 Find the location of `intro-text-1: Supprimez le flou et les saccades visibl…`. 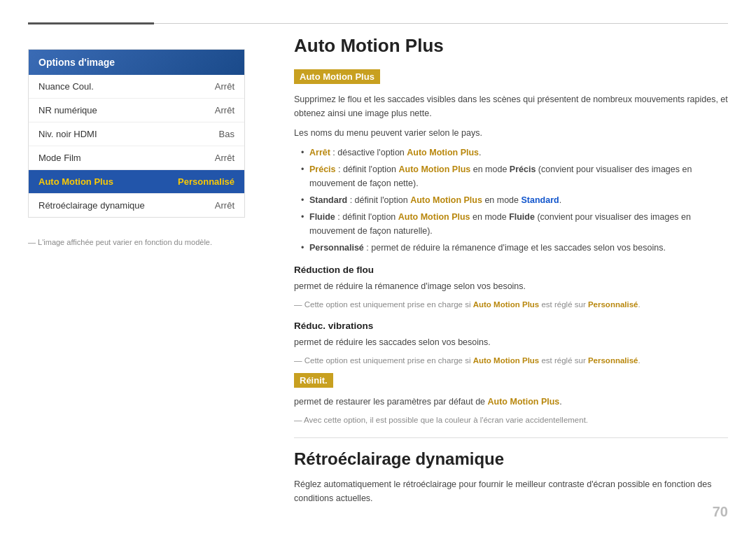

intro-text-1: Supprimez le flou et les saccades visibl… is located at coordinates (511, 106).